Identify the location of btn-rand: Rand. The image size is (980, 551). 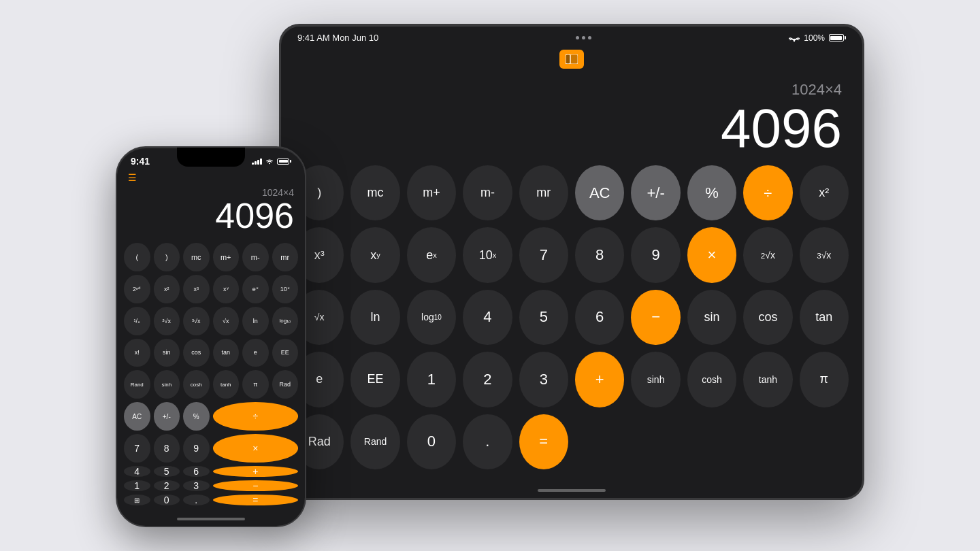
(375, 442).